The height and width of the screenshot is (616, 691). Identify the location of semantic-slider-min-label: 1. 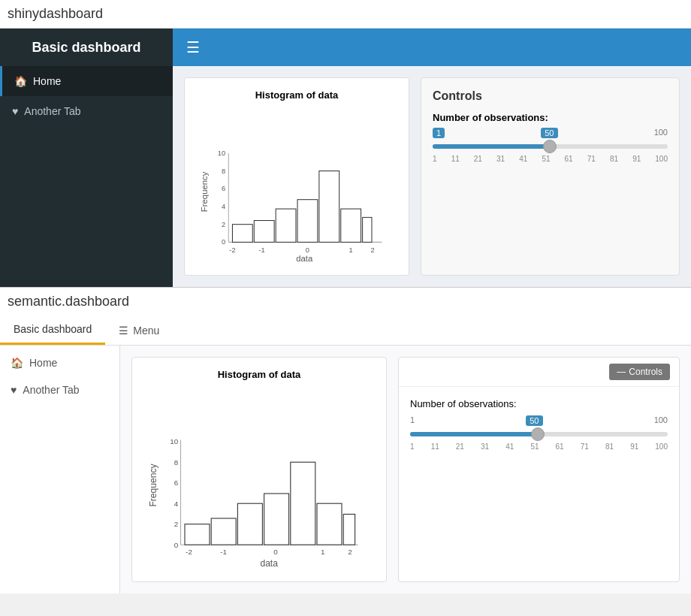
(412, 421).